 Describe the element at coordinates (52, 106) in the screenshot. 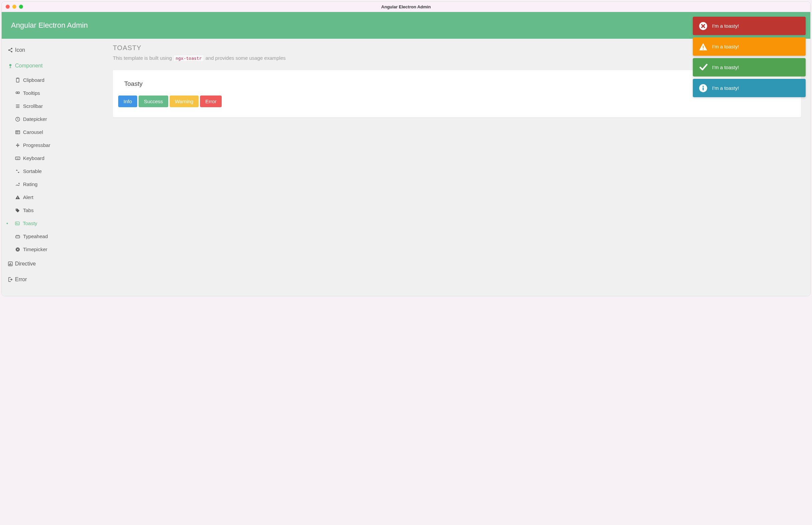

I see `sidebar-sub-scrollbar: Scrollbar` at that location.